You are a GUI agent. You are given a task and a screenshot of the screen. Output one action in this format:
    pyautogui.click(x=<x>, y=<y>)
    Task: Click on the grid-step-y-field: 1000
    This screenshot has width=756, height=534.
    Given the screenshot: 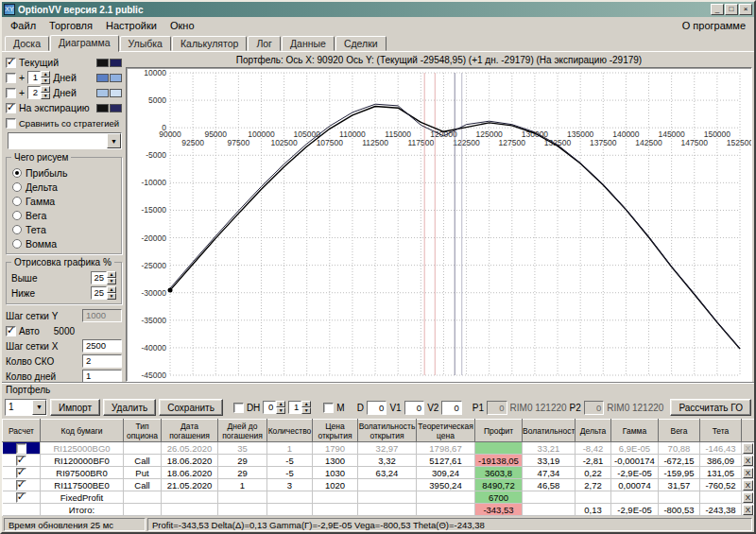 What is the action you would take?
    pyautogui.click(x=102, y=316)
    